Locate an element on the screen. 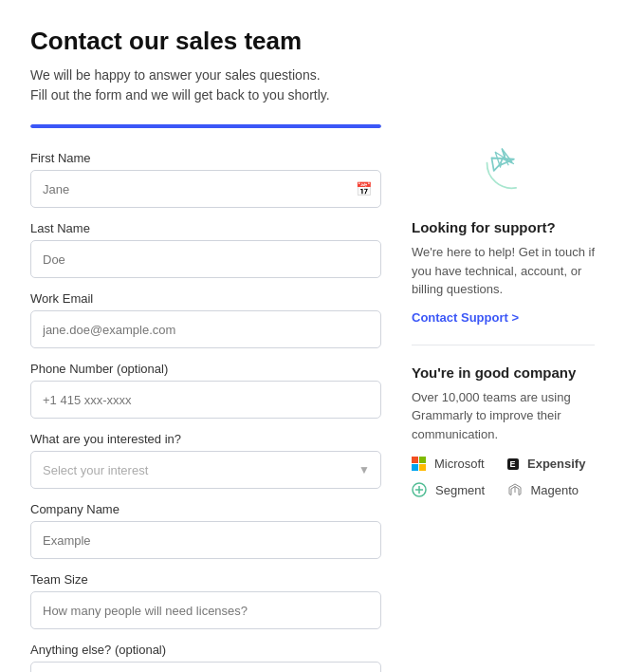  segment-logo: Segment is located at coordinates (455, 490).